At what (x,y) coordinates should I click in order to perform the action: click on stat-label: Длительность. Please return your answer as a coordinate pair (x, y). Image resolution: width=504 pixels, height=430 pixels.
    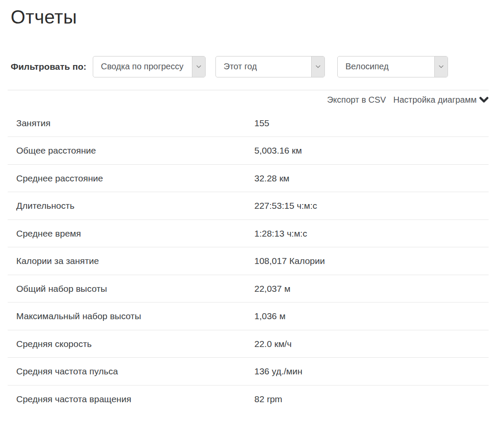
    Looking at the image, I should click on (131, 206).